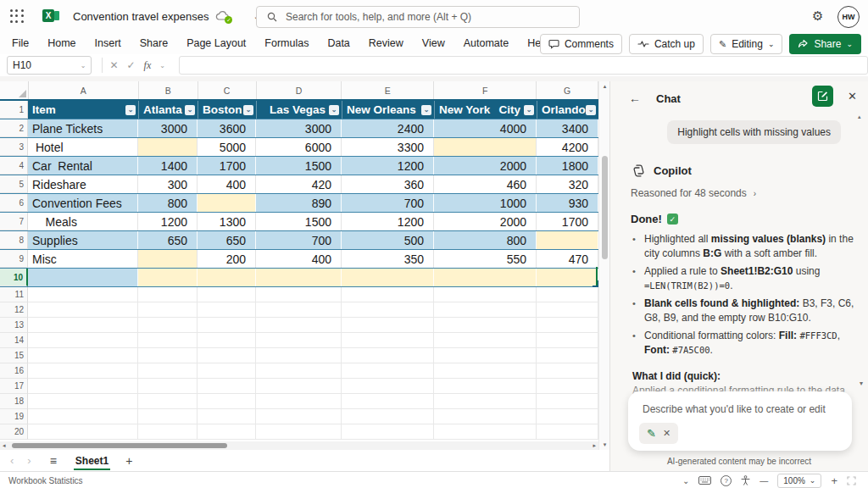 Image resolution: width=868 pixels, height=488 pixels. Describe the element at coordinates (168, 222) in the screenshot. I see `cell-B7: 1200` at that location.